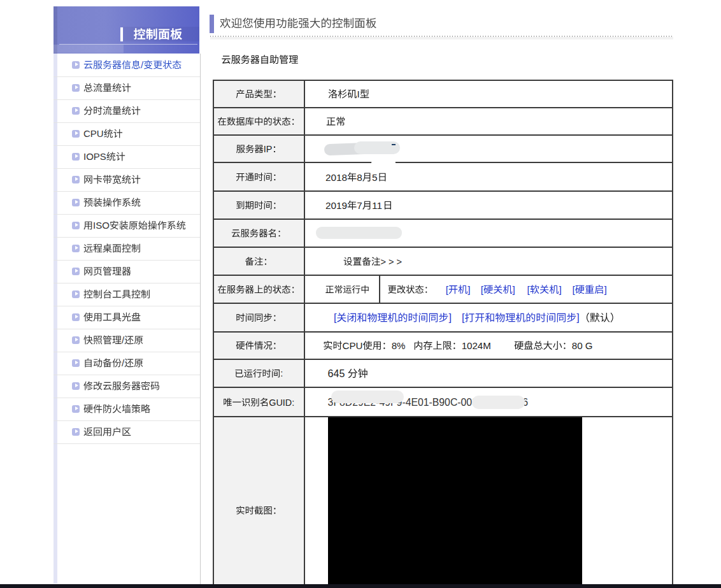  I want to click on svg-text: 2018, so click(336, 177).